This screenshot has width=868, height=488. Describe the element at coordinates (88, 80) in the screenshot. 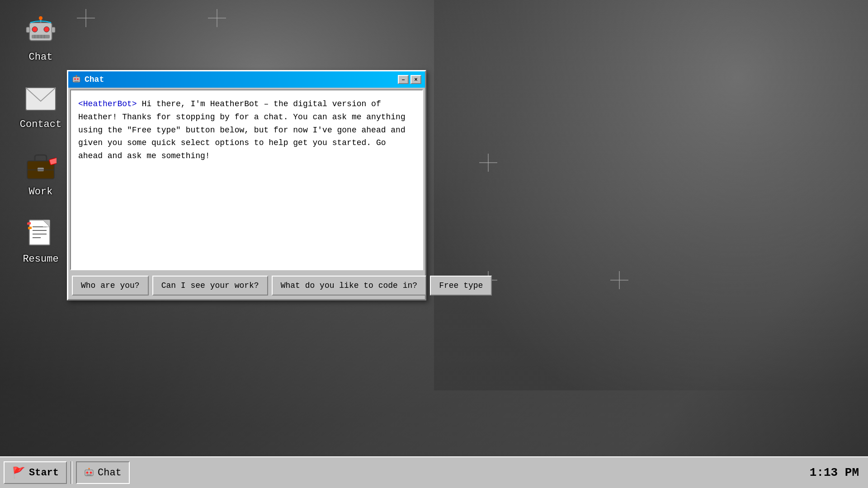

I see `window-title-area: Chat` at that location.